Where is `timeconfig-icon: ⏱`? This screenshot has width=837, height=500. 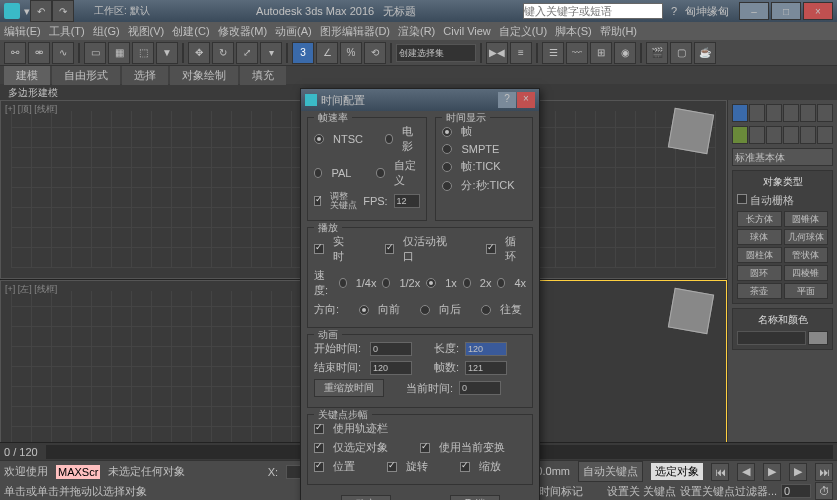
timeconfig-icon: ⏱ is located at coordinates (824, 491).